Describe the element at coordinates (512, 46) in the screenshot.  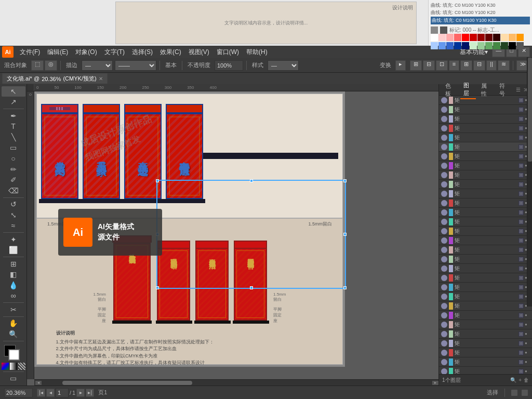
I see `swatch-black` at that location.